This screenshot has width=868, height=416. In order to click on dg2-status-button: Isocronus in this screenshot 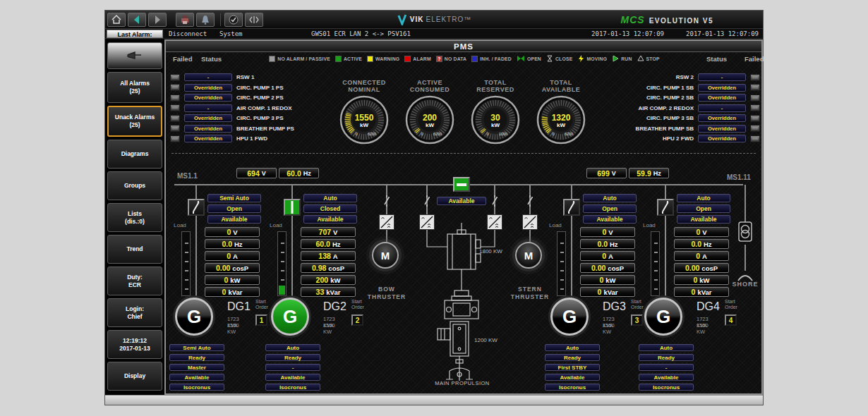, I will do `click(293, 387)`.